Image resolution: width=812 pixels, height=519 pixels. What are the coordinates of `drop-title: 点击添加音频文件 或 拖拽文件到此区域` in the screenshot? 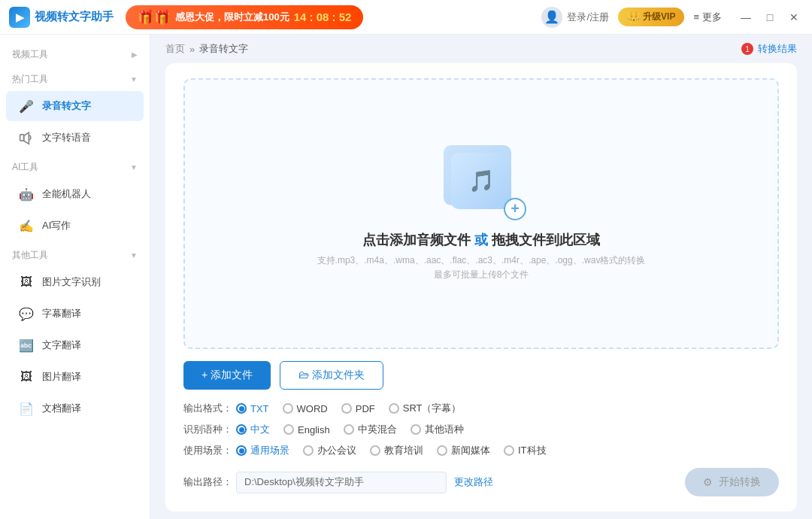 It's located at (481, 240).